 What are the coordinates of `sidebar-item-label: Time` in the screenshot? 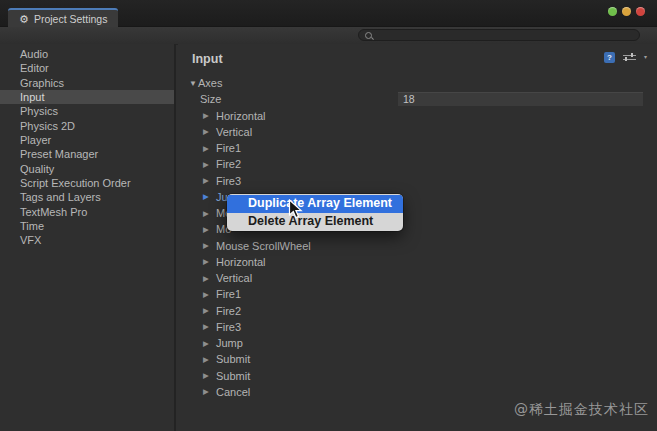 It's located at (32, 226).